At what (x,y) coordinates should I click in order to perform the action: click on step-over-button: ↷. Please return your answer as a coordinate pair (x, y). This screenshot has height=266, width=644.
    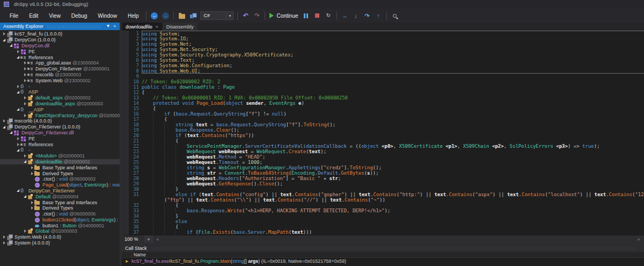
    Looking at the image, I should click on (367, 16).